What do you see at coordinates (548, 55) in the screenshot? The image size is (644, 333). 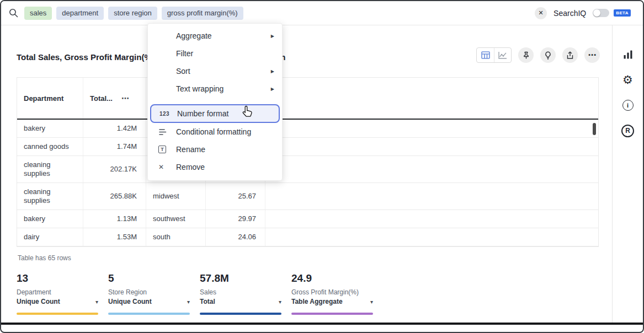 I see `insights-button` at bounding box center [548, 55].